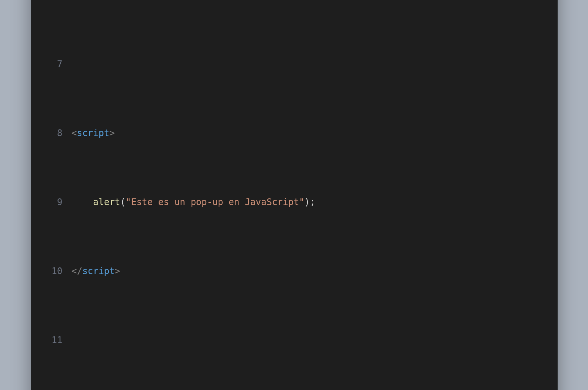 The width and height of the screenshot is (588, 390). What do you see at coordinates (294, 64) in the screenshot?
I see `code-line: 7` at bounding box center [294, 64].